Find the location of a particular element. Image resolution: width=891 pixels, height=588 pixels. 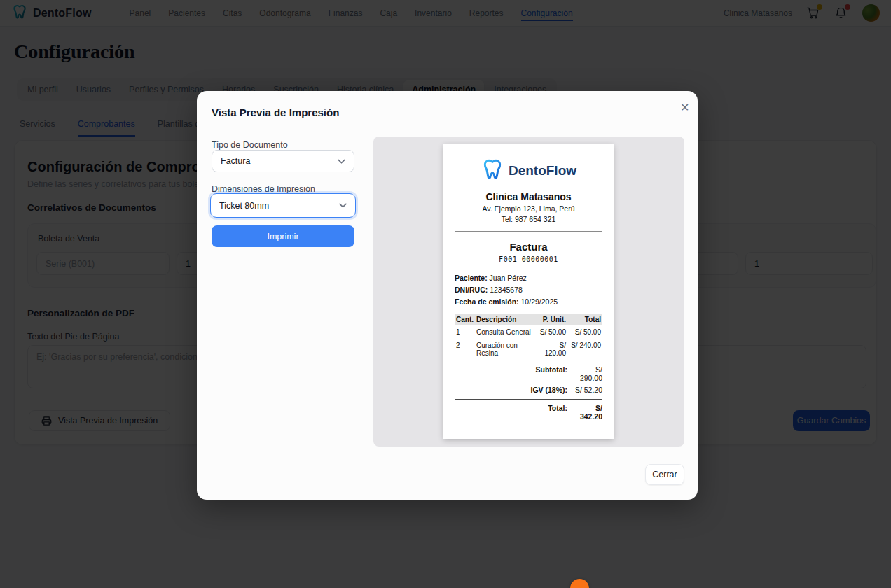

cell-cant: 2 is located at coordinates (465, 349).